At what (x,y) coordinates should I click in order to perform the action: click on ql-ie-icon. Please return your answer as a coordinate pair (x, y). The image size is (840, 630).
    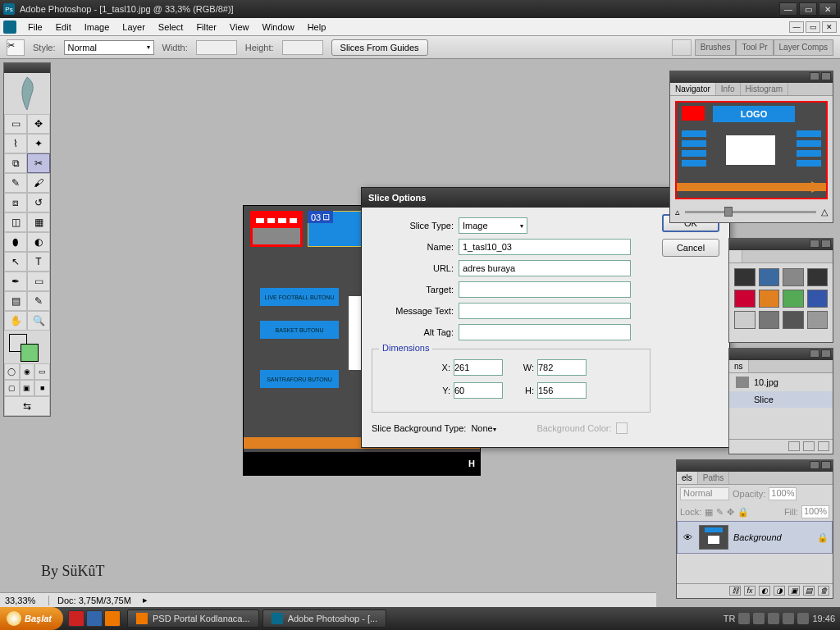
    Looking at the image, I should click on (94, 619).